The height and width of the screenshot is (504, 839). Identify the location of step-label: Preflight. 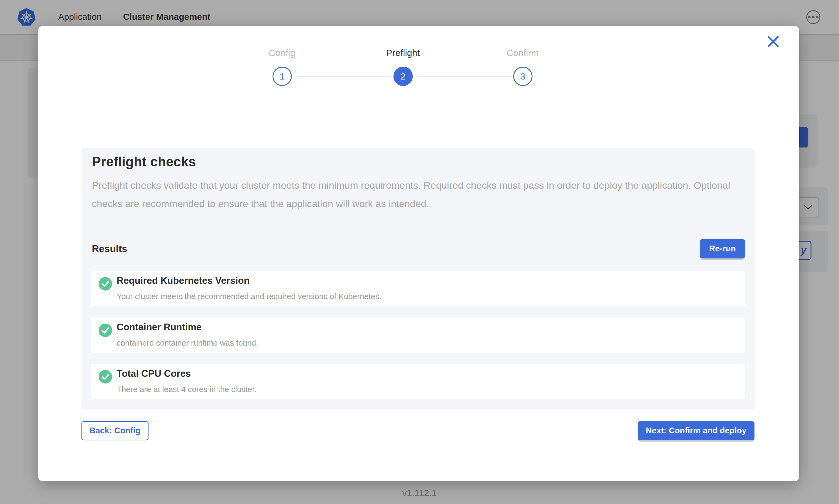
(403, 53).